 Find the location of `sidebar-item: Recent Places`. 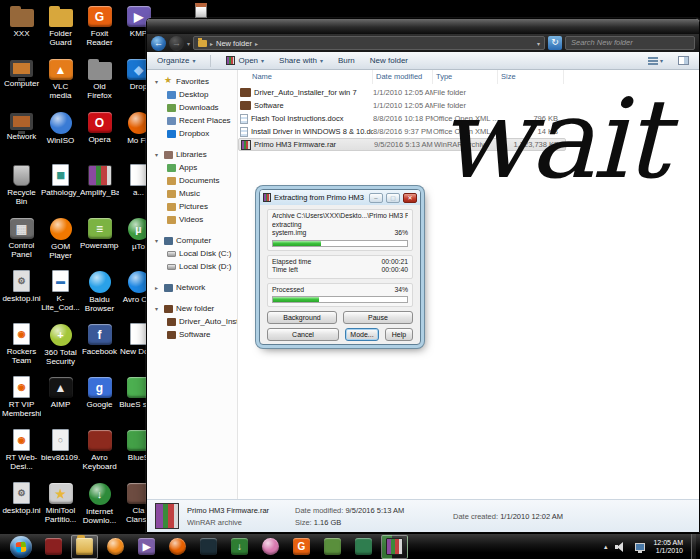

sidebar-item: Recent Places is located at coordinates (192, 120).